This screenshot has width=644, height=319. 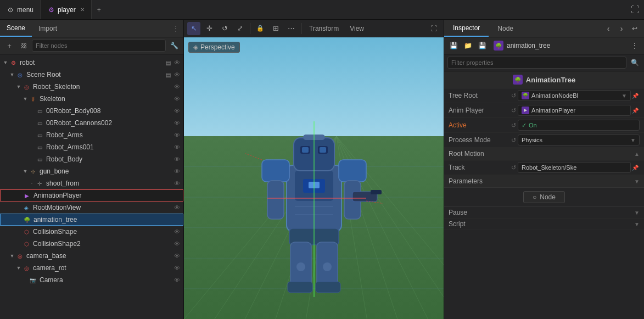 What do you see at coordinates (579, 125) in the screenshot?
I see `prop-value-active: ✓ On` at bounding box center [579, 125].